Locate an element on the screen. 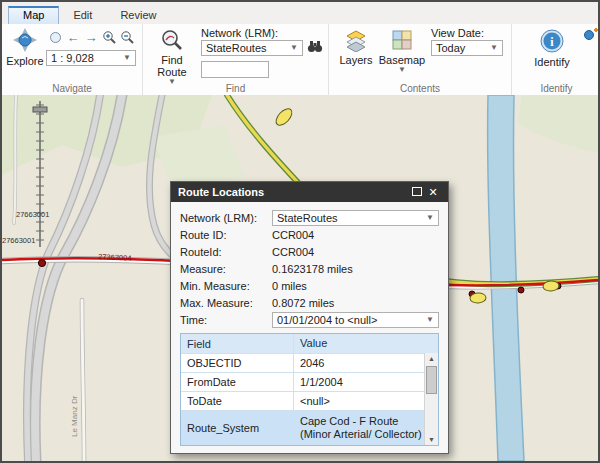 Image resolution: width=600 pixels, height=463 pixels. full-extent-icon is located at coordinates (55, 37).